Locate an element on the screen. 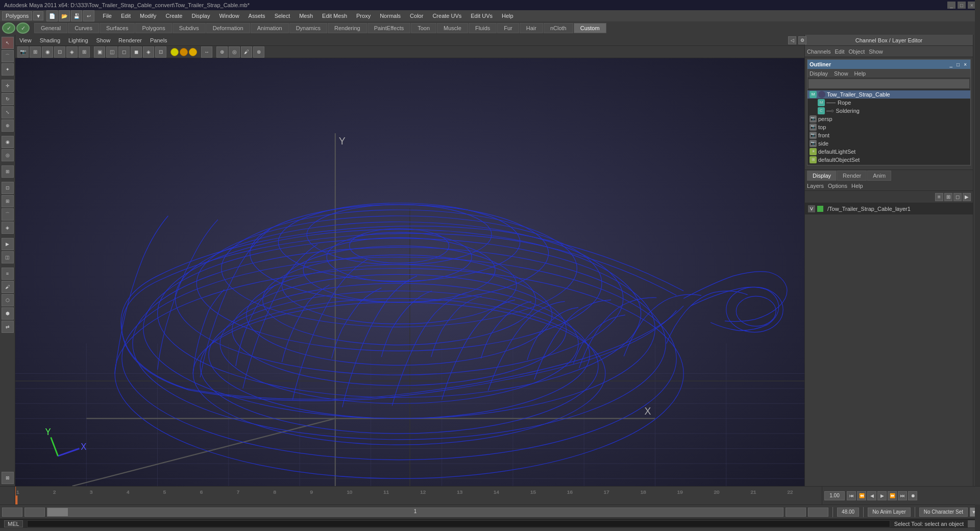 The width and height of the screenshot is (980, 531). tab-polygons: Polygons is located at coordinates (153, 28).